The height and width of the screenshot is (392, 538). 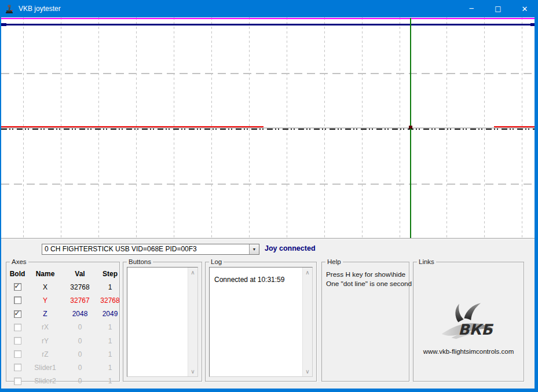 What do you see at coordinates (45, 354) in the screenshot?
I see `axis-rz-name: rZ` at bounding box center [45, 354].